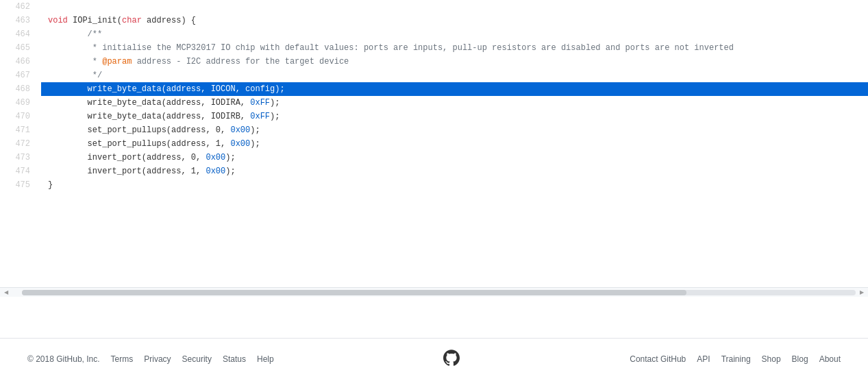 The image size is (868, 379). What do you see at coordinates (434, 317) in the screenshot?
I see `footer-gap` at bounding box center [434, 317].